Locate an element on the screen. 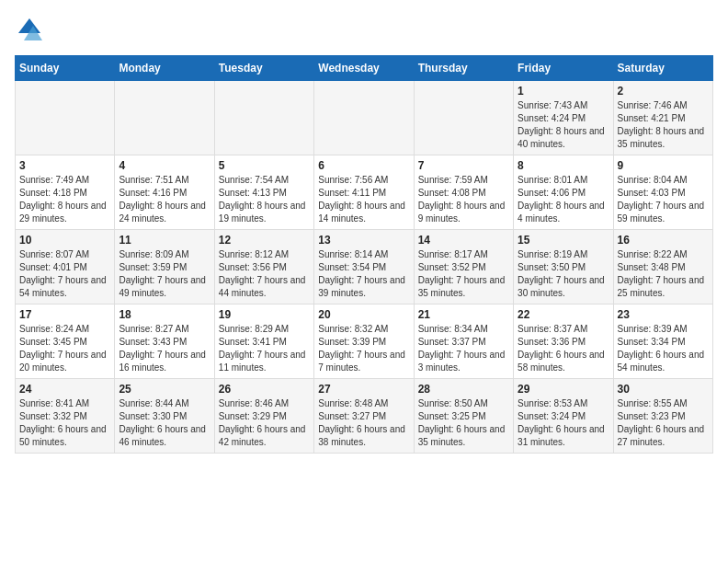  calendar-cell: 25Sunrise: 8:44 AM Sunset: 3:30 PM Dayli… is located at coordinates (165, 416).